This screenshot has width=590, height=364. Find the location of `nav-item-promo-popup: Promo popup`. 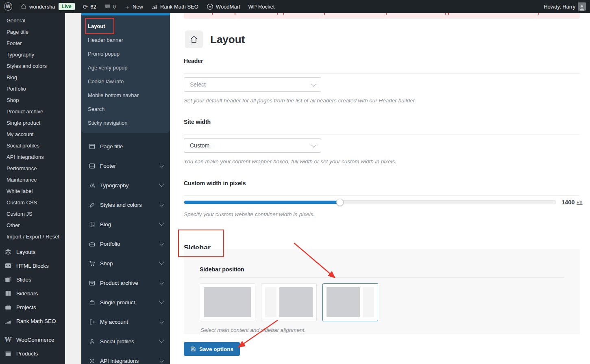

nav-item-promo-popup: Promo popup is located at coordinates (126, 54).